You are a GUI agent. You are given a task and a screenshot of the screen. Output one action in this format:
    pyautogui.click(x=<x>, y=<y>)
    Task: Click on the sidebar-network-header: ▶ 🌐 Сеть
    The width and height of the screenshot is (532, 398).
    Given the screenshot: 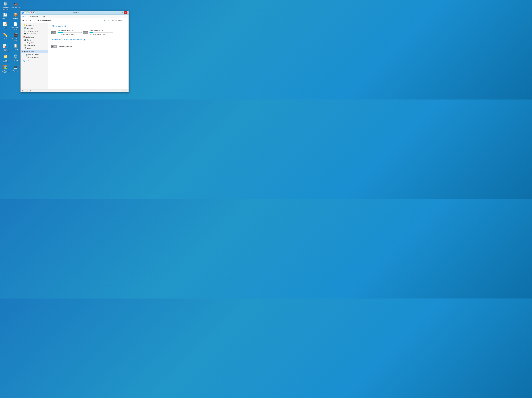 What is the action you would take?
    pyautogui.click(x=34, y=61)
    